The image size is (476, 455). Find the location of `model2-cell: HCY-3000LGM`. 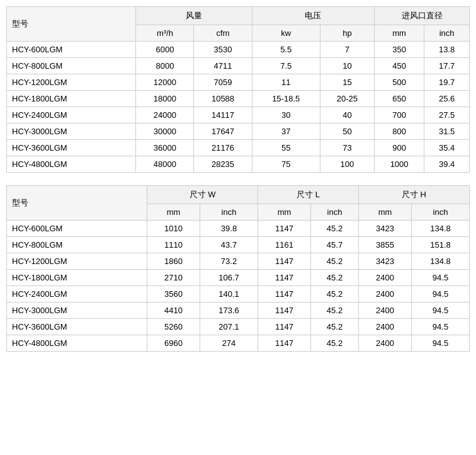

model2-cell: HCY-3000LGM is located at coordinates (77, 311).